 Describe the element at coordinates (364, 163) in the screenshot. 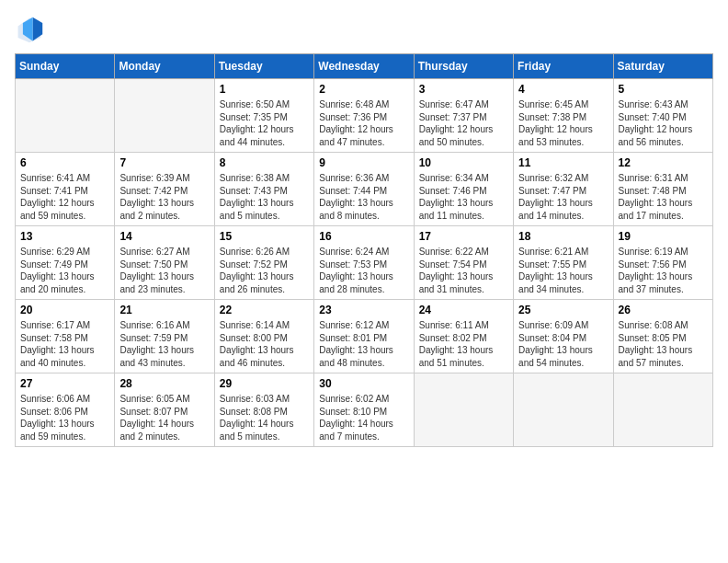

I see `day-number: 9` at that location.